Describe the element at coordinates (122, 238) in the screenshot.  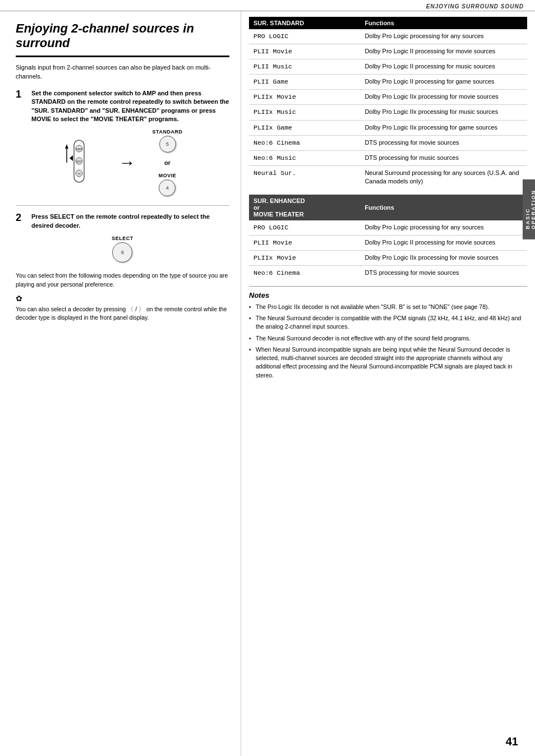
I see `select-label: SELECT` at that location.